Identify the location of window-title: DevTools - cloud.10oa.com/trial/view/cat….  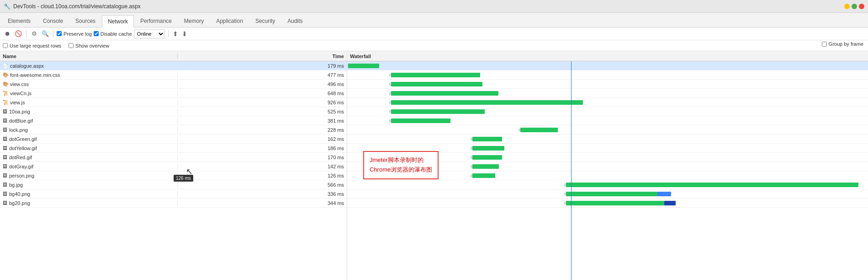
(77, 6).